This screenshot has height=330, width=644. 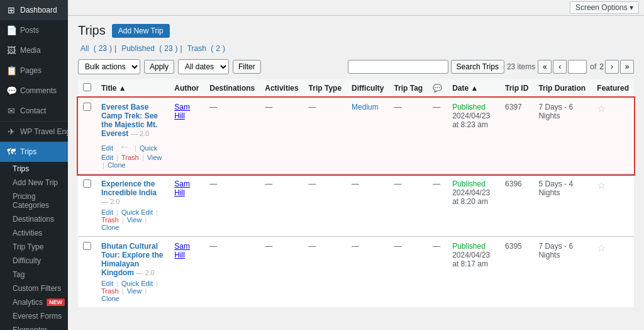 What do you see at coordinates (87, 88) in the screenshot?
I see `col-check-header` at bounding box center [87, 88].